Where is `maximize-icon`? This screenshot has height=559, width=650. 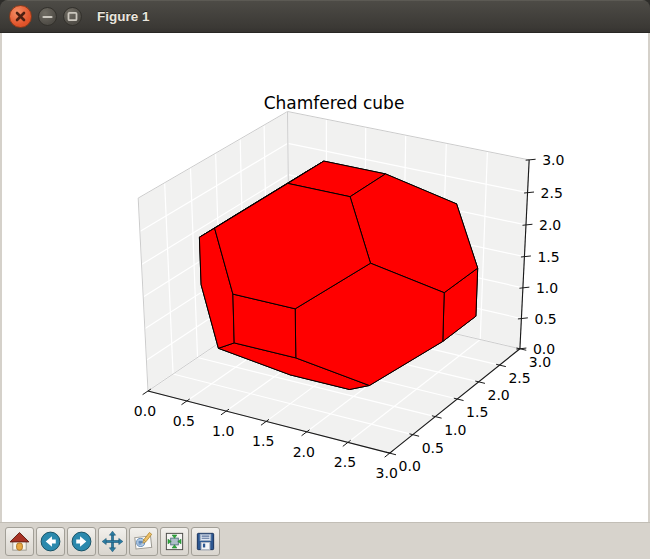
maximize-icon is located at coordinates (72, 16).